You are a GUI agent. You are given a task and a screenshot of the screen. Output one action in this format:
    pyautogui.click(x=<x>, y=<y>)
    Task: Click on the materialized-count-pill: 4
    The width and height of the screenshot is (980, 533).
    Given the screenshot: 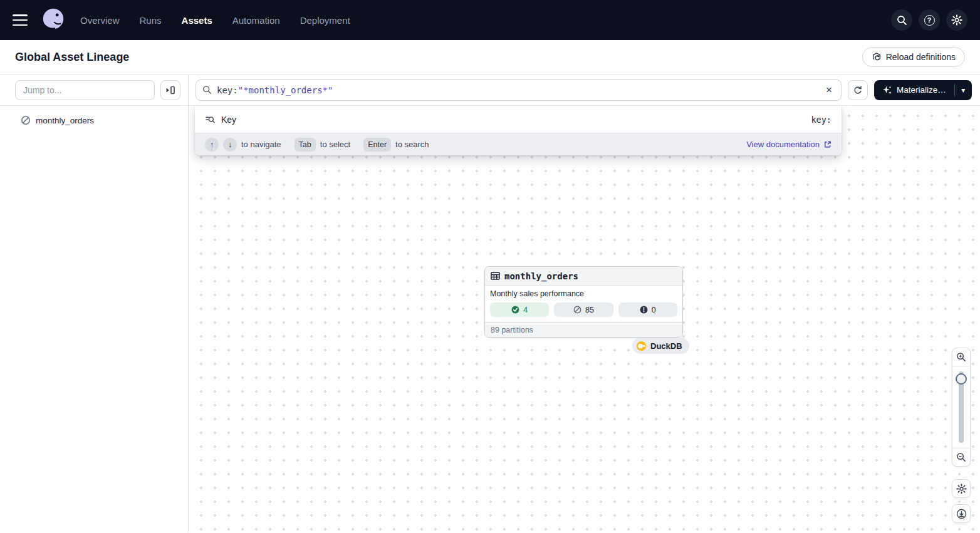 What is the action you would take?
    pyautogui.click(x=519, y=309)
    